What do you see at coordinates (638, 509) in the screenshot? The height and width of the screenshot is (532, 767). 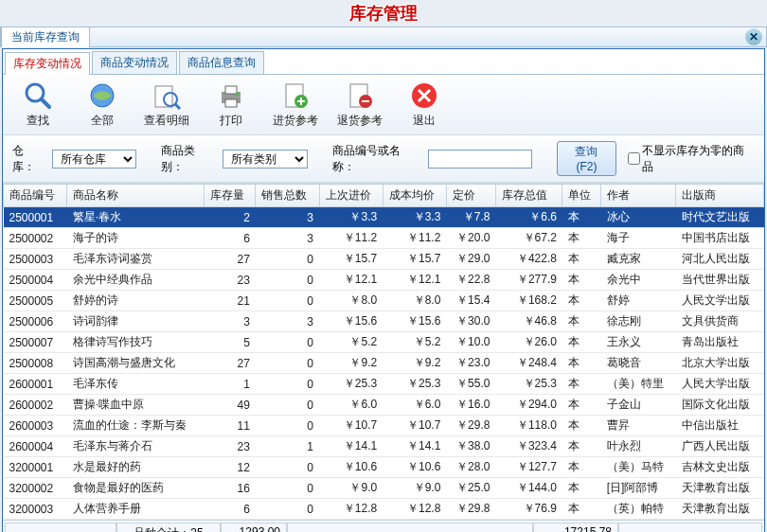 I see `cell: （英）帕特` at bounding box center [638, 509].